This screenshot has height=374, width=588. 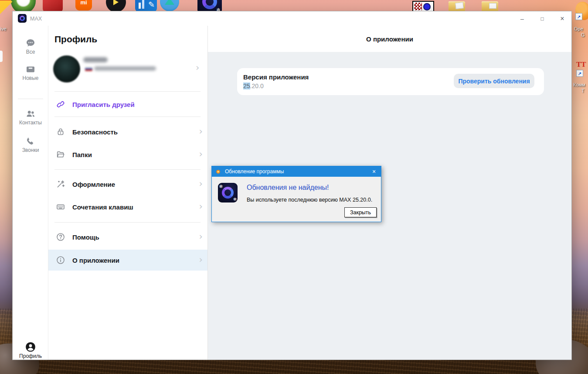 I want to click on app-version-value: 25.20.0, so click(x=254, y=86).